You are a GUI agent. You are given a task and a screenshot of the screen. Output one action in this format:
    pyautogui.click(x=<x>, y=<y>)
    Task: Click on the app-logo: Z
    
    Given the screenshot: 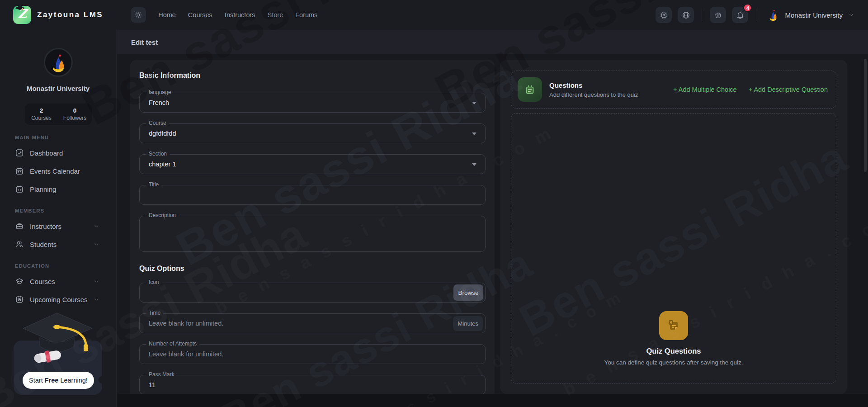 What is the action you would take?
    pyautogui.click(x=22, y=15)
    